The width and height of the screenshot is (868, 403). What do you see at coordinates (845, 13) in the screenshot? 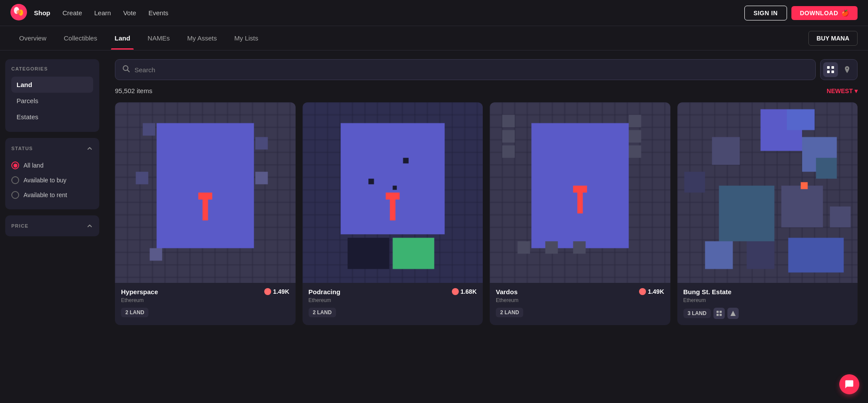
I see `apple-icon: 🍎` at bounding box center [845, 13].